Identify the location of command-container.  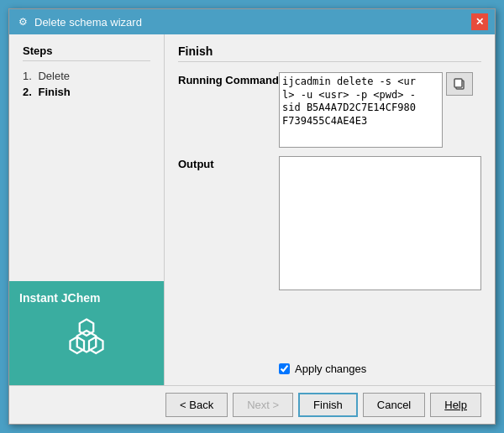
(380, 110).